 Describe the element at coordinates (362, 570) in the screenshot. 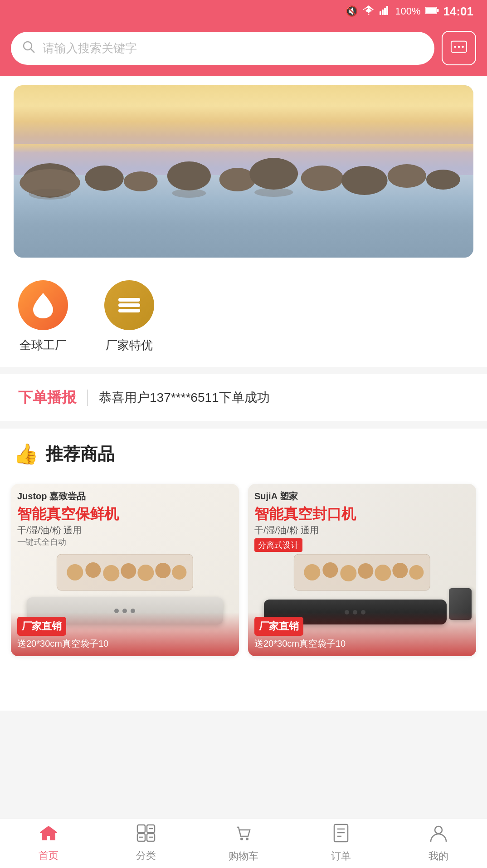

I see `product-card-2: SujiA 塑家 智能真空封口机 干/湿/油/粉 通用 分离式设计` at that location.